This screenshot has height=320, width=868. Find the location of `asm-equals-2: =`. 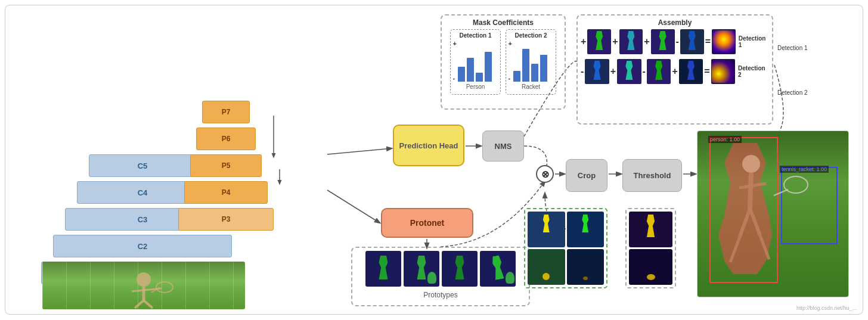

asm-equals-2: = is located at coordinates (707, 72).